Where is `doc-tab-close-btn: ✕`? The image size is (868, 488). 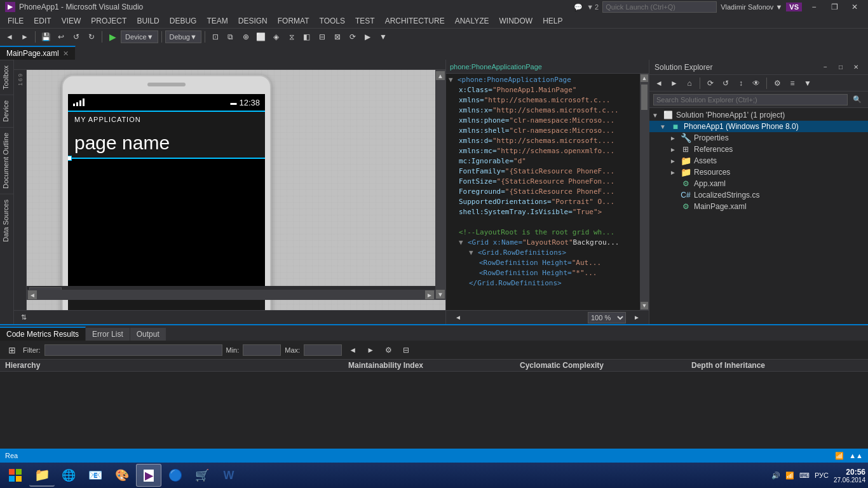
doc-tab-close-btn: ✕ is located at coordinates (66, 53).